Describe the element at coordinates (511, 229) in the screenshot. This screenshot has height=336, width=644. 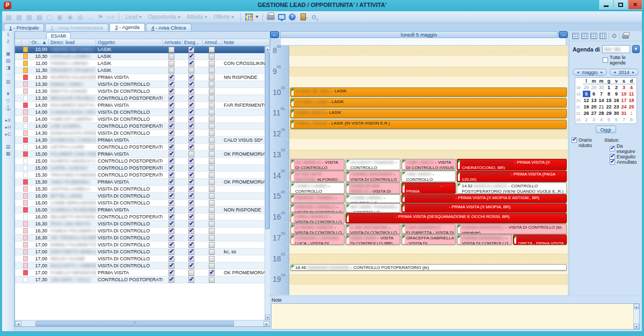
I see `appointment-block: EMMIMI AMMIMIMELI - VISITA DI CONTROLLO …` at that location.